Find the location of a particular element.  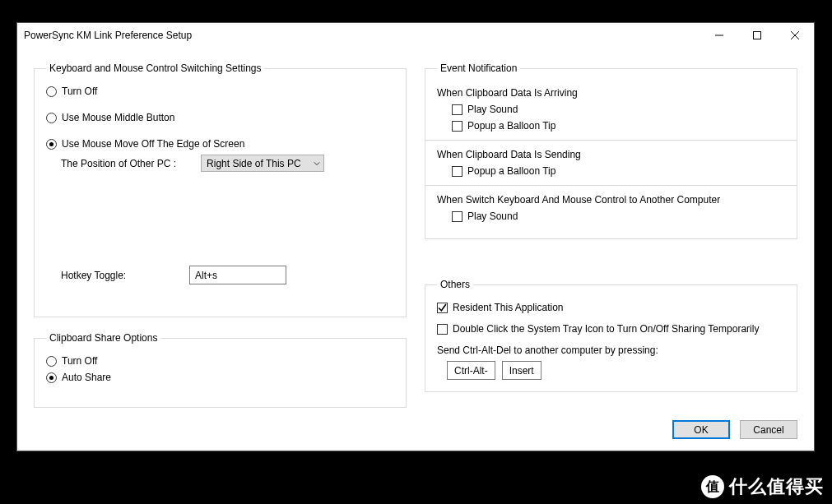

clipshare-auto-label: Auto Share is located at coordinates (86, 377).